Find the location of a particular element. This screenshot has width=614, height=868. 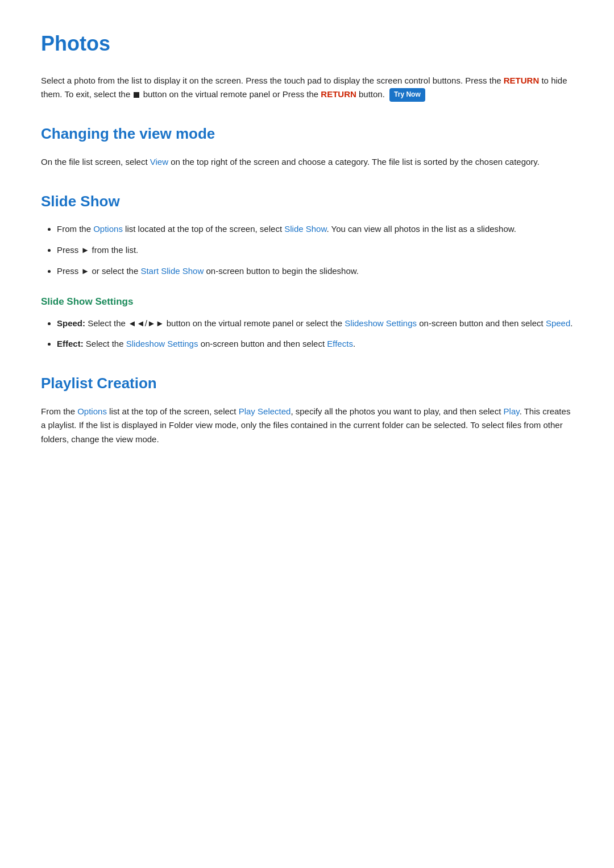

options-link-1: Options is located at coordinates (108, 229).